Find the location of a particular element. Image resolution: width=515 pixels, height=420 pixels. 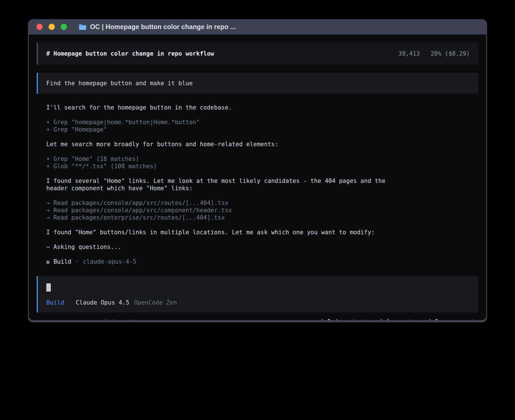

assistant-text: Let me search more broadly for buttons a… is located at coordinates (262, 144).